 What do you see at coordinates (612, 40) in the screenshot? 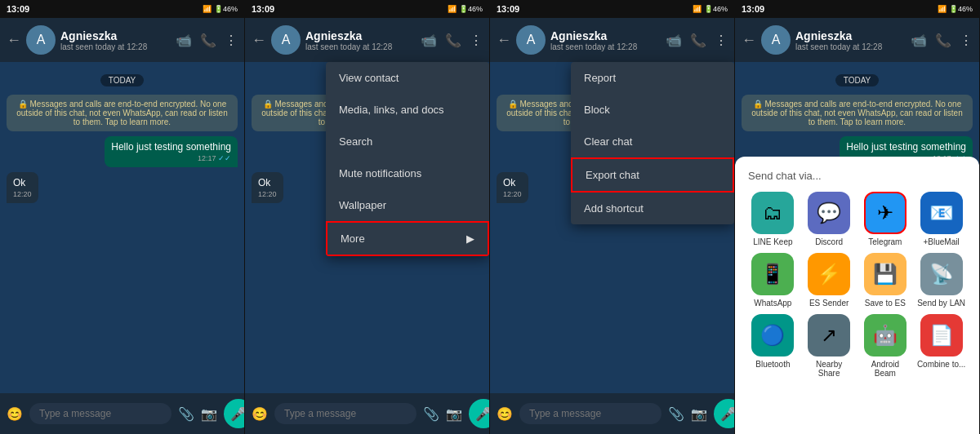
I see `chat-header-3: ← A Agnieszka last seen today at 12:28 📹…` at bounding box center [612, 40].